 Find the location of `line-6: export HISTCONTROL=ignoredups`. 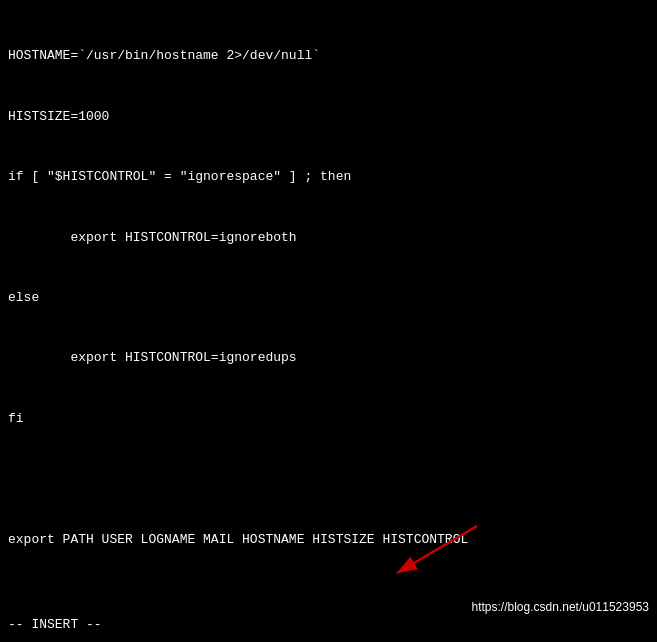

line-6: export HISTCONTROL=ignoredups is located at coordinates (328, 358).